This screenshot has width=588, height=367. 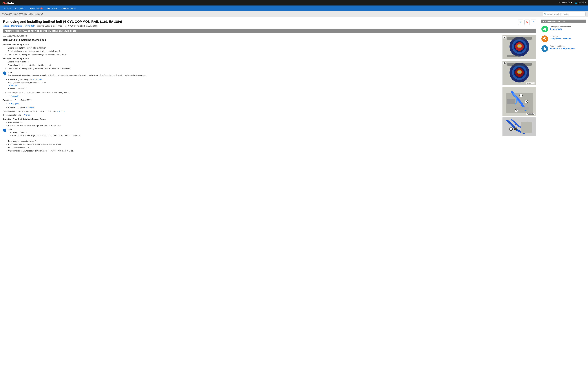 What do you see at coordinates (294, 14) in the screenshot?
I see `vehicle-bar: VW Golf VI (5K) 1.6 TDI | 2013 | 90 Hp |…` at bounding box center [294, 14].